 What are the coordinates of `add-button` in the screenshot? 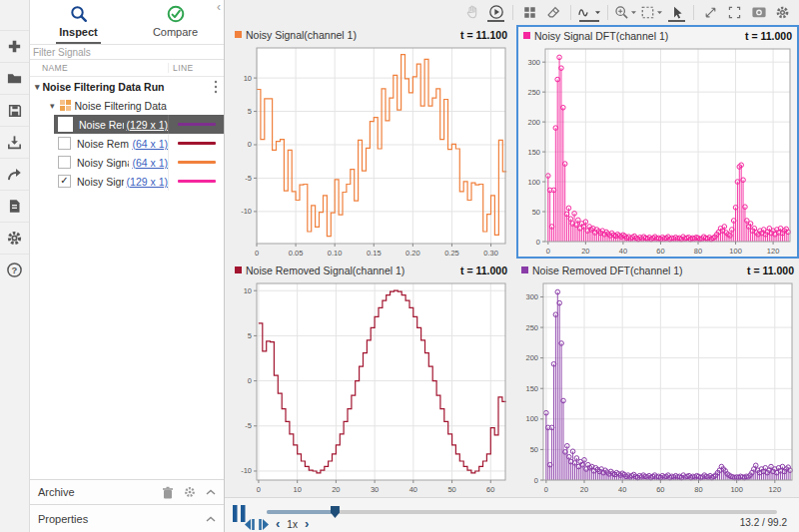 It's located at (14, 46).